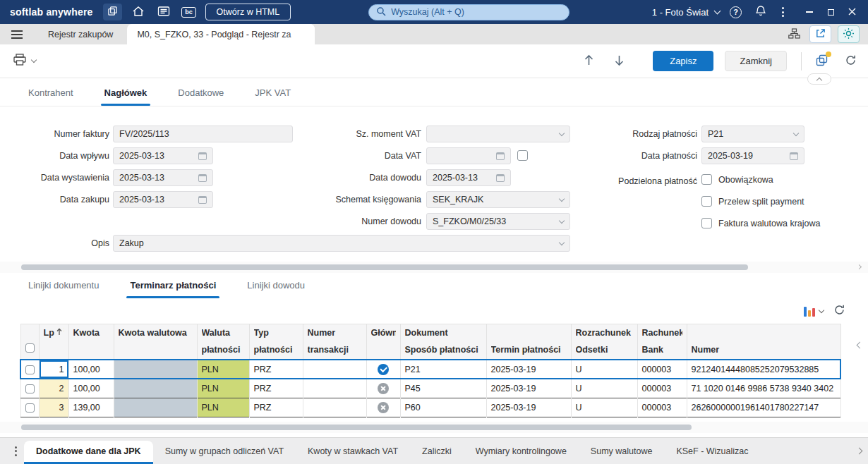 Image resolution: width=868 pixels, height=464 pixels. I want to click on cell-kwota: 100,00, so click(91, 388).